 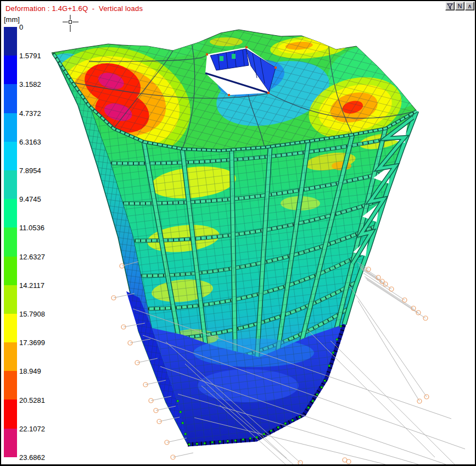 What do you see at coordinates (70, 23) in the screenshot?
I see `crosshair-cursor` at bounding box center [70, 23].